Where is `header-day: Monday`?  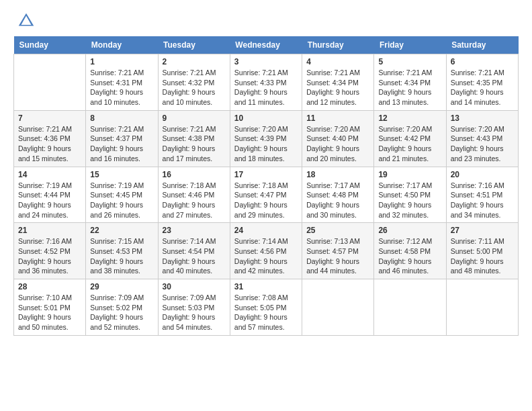 header-day: Monday is located at coordinates (122, 46).